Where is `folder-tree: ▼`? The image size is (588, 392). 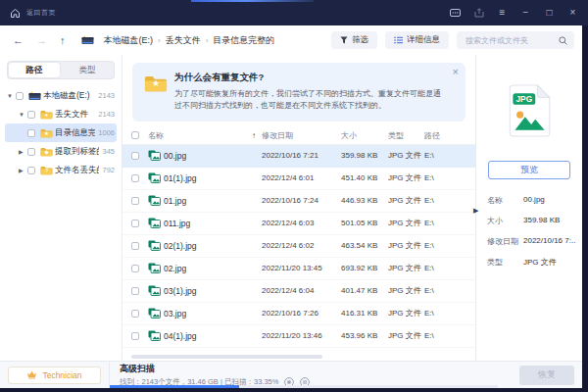
folder-tree: ▼ is located at coordinates (61, 223).